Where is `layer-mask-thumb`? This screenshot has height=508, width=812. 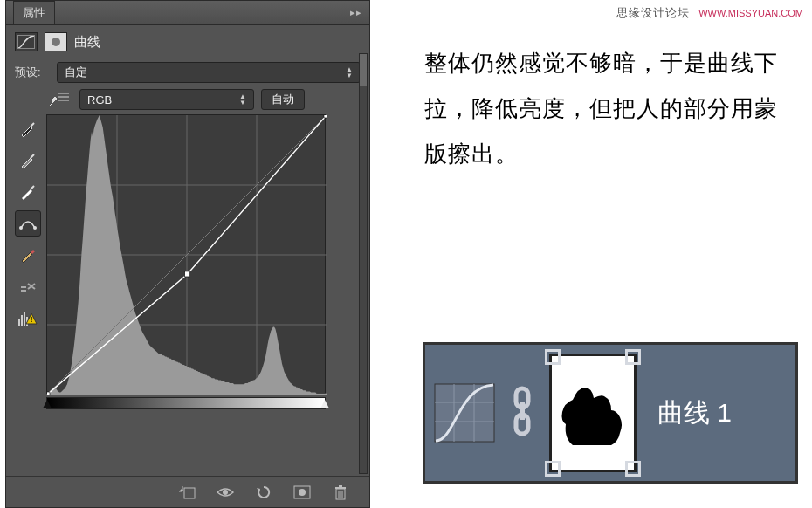
layer-mask-thumb is located at coordinates (593, 413).